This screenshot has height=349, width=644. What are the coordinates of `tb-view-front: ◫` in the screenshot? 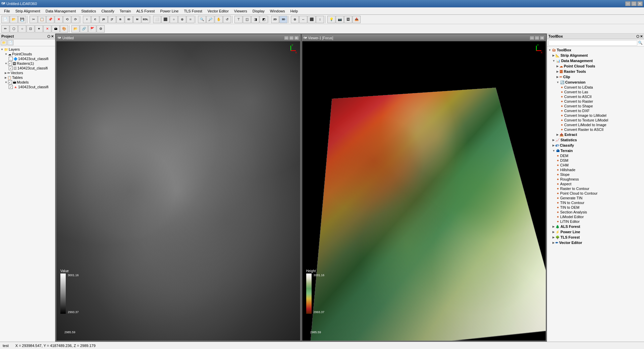 It's located at (247, 19).